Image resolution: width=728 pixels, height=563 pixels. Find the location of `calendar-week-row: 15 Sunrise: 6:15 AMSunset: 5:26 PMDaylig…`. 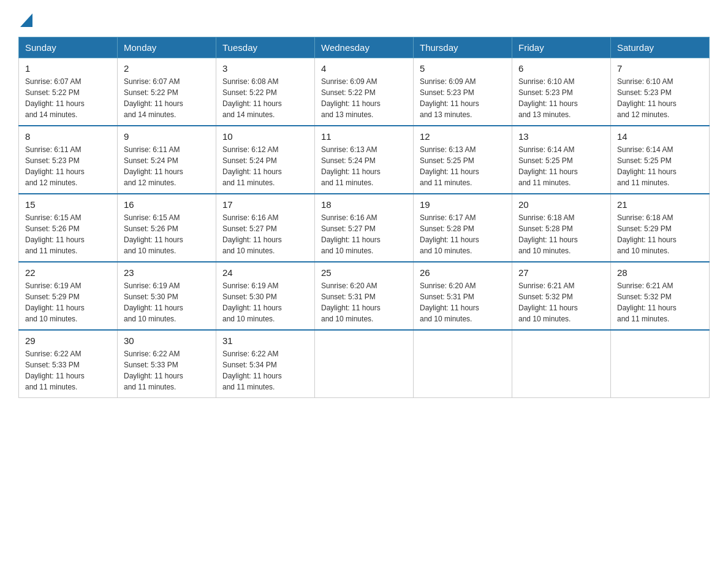

calendar-week-row: 15 Sunrise: 6:15 AMSunset: 5:26 PMDaylig… is located at coordinates (364, 228).